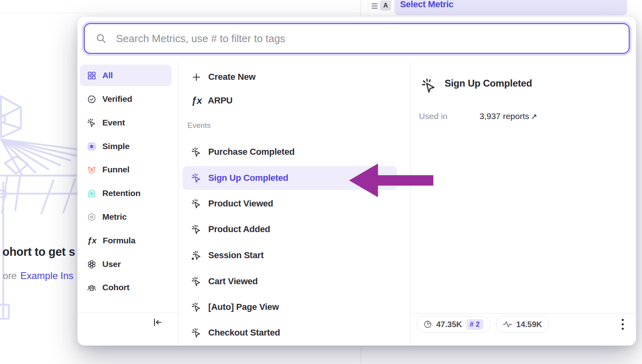  I want to click on example-insights-link: Example Ins, so click(47, 276).